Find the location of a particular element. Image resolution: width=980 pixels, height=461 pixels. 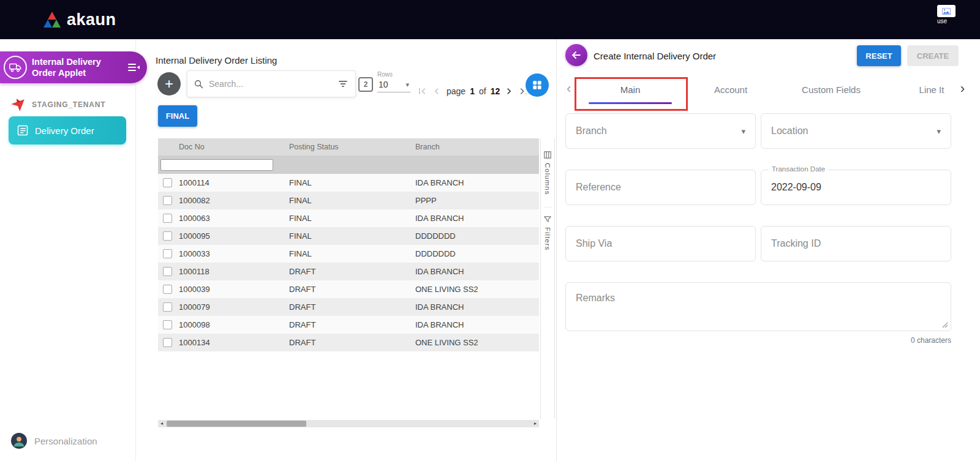

tab-custom-fields: Custom Fields is located at coordinates (831, 89).